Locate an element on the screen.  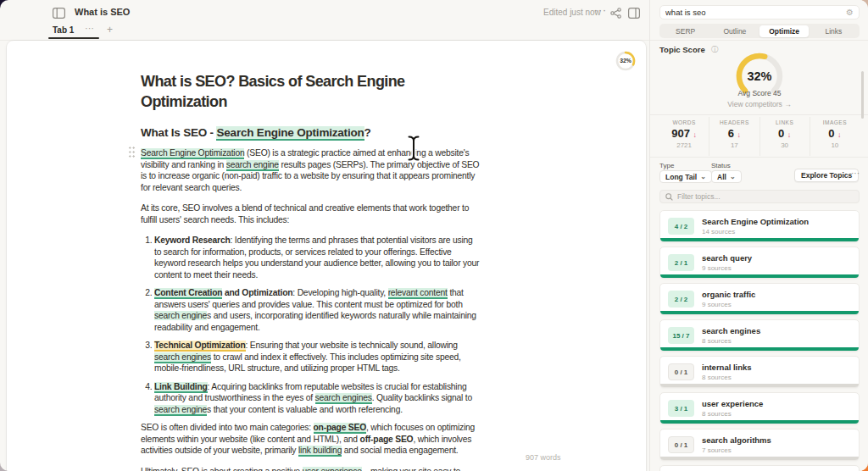
topic-card: 15 / 7 search engines 8 sources is located at coordinates (760, 335).